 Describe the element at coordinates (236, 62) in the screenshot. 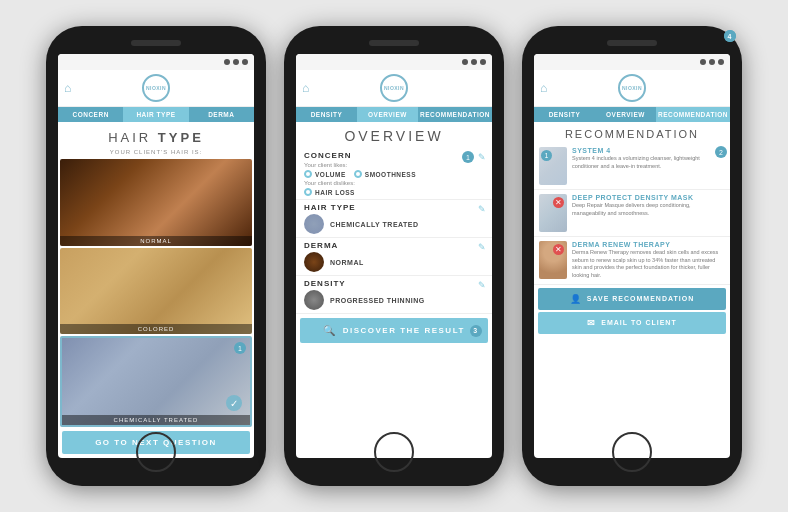

I see `wifi-icon` at that location.